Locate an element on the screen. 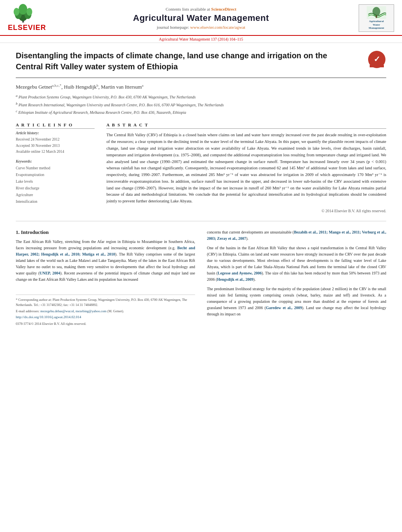 Image resolution: width=402 pixels, height=532 pixels. article-history-label: Article history: is located at coordinates (55, 133).